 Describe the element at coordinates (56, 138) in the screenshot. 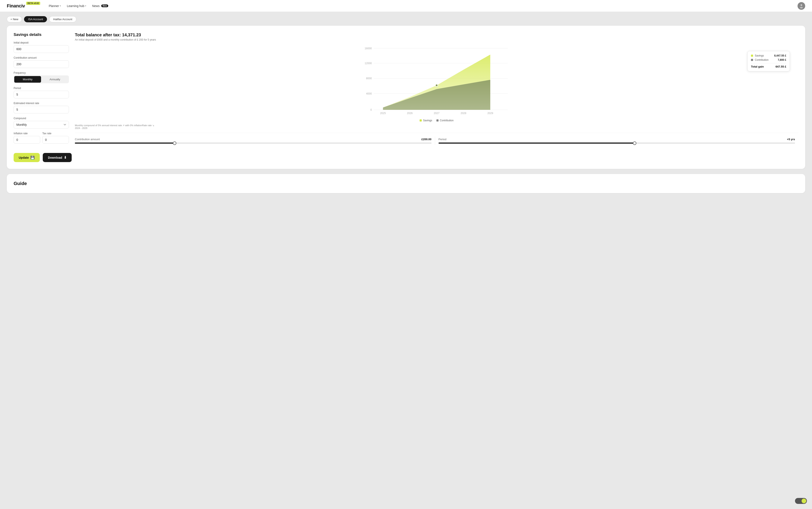

I see `tax-rate-group: Tax rate` at that location.